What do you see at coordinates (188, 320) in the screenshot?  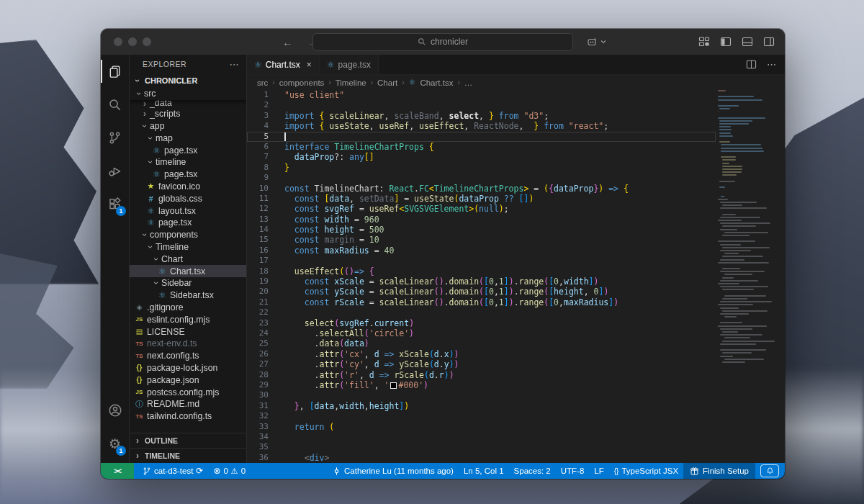 I see `tree-file-eslint.config.mjs: JSeslint.config.mjs` at bounding box center [188, 320].